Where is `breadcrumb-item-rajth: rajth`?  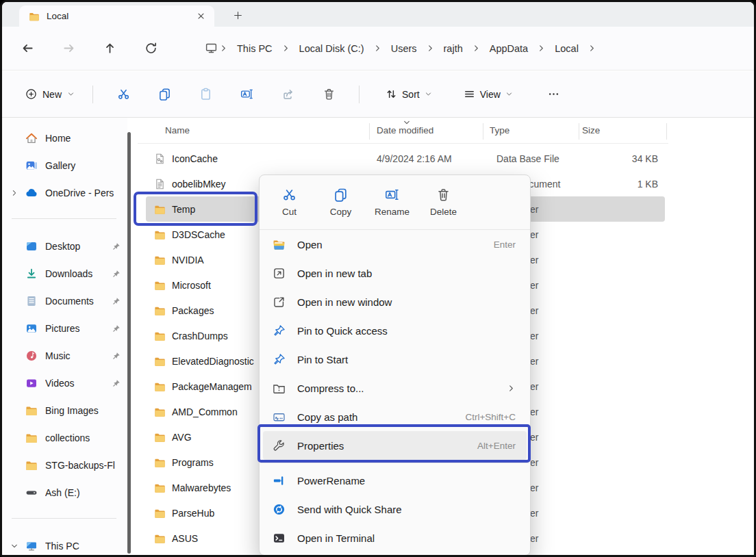 breadcrumb-item-rajth: rajth is located at coordinates (453, 49).